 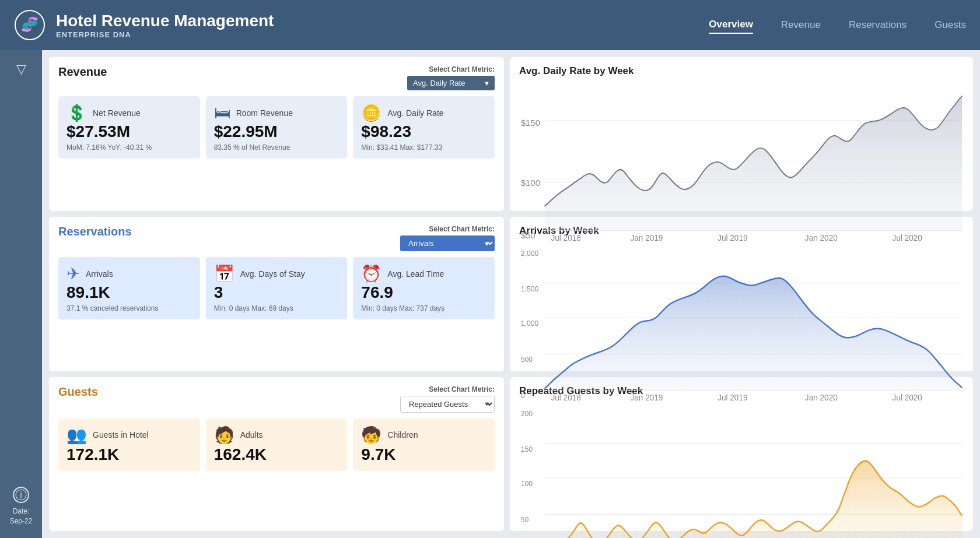 I want to click on svg-text: $50, so click(x=528, y=235).